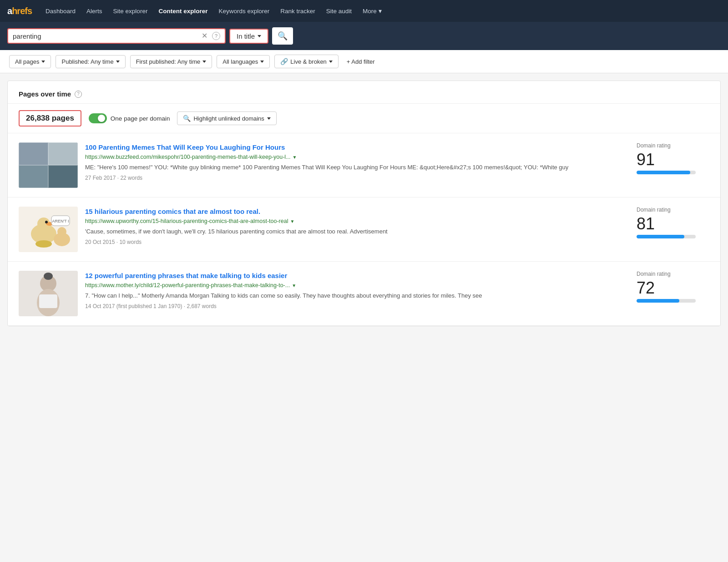 This screenshot has width=728, height=562. What do you see at coordinates (331, 62) in the screenshot?
I see `filter-live-broken-chevron-icon` at bounding box center [331, 62].